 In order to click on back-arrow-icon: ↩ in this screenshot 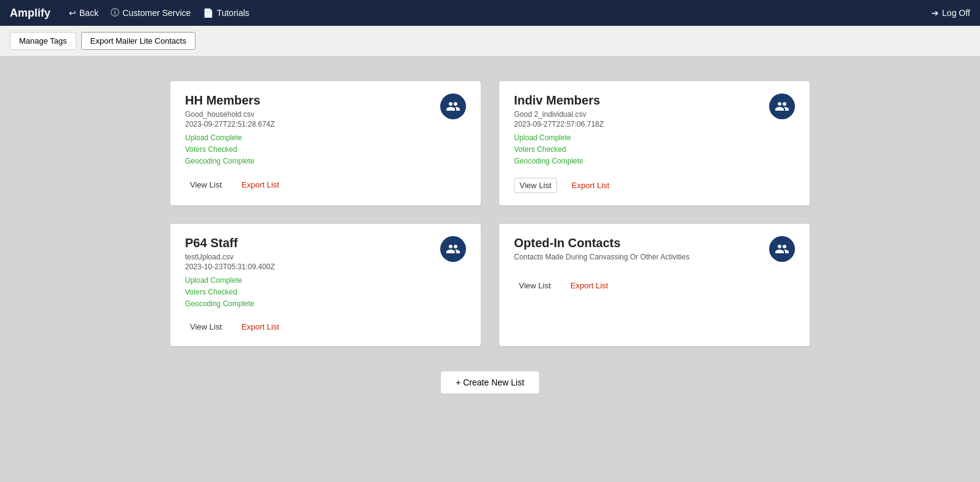, I will do `click(73, 13)`.